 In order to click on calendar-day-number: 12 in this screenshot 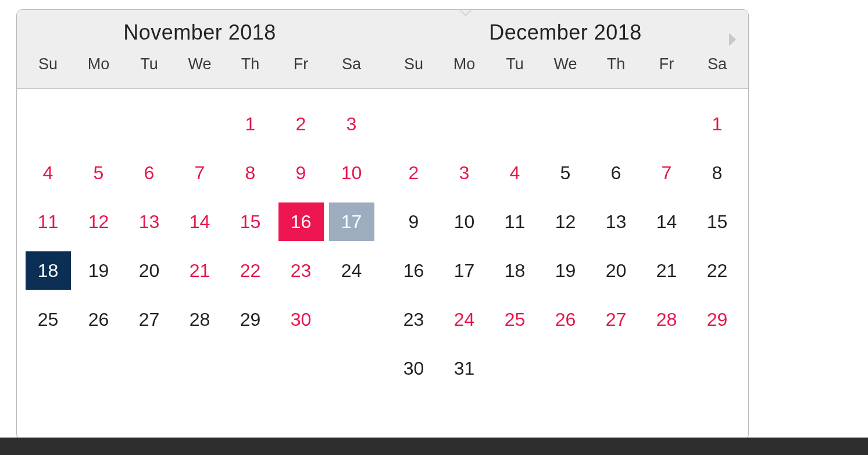, I will do `click(99, 222)`.